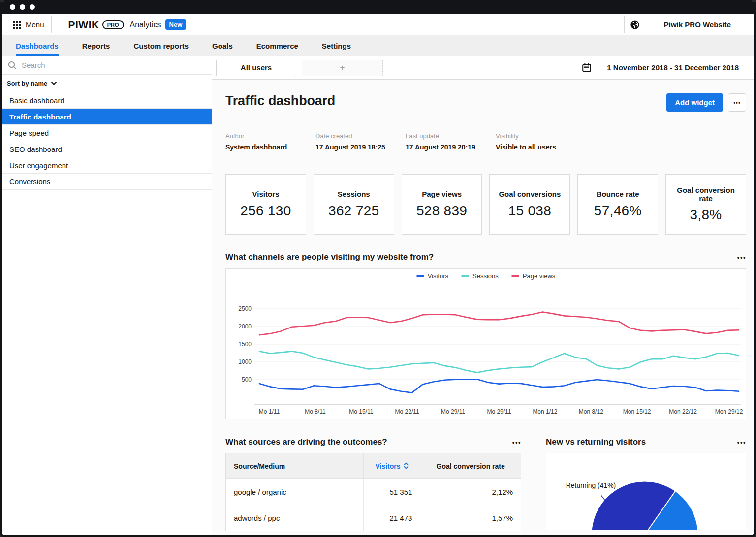 The image size is (756, 537). What do you see at coordinates (646, 492) in the screenshot?
I see `pie-chart-card: Returning (41%)` at bounding box center [646, 492].